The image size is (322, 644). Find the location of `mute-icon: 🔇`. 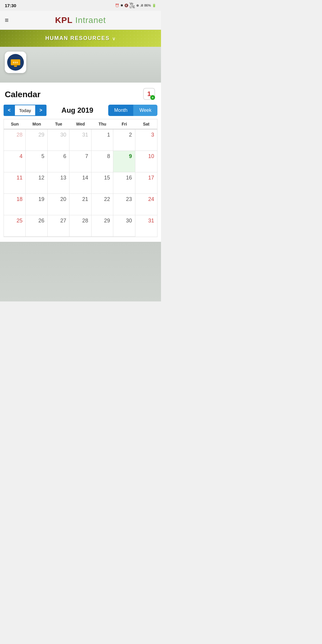

mute-icon: 🔇 is located at coordinates (126, 5).